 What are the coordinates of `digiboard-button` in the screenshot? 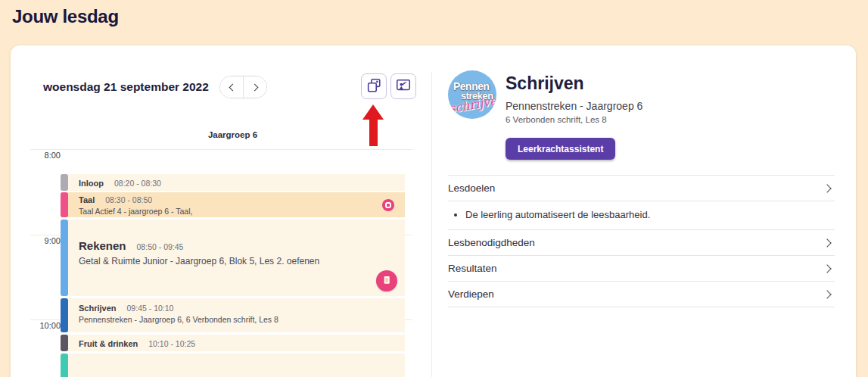 It's located at (403, 86).